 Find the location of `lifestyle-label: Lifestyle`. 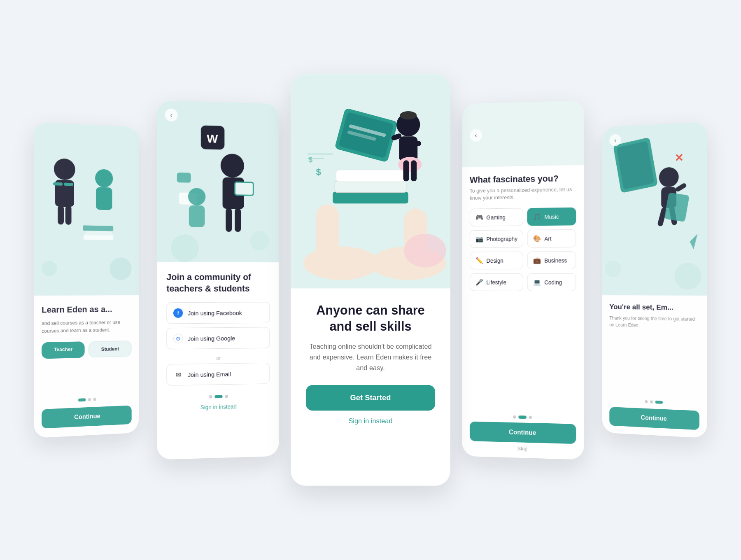

lifestyle-label: Lifestyle is located at coordinates (496, 282).